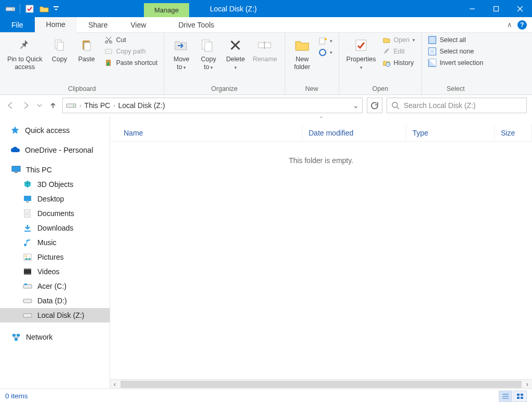 The width and height of the screenshot is (532, 403). Describe the element at coordinates (181, 45) in the screenshot. I see `move-to-icon` at that location.